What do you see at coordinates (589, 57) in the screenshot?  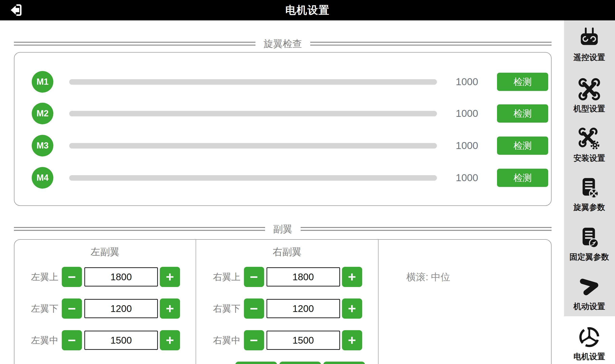 I see `sidebar-item-label: 遥控设置` at bounding box center [589, 57].